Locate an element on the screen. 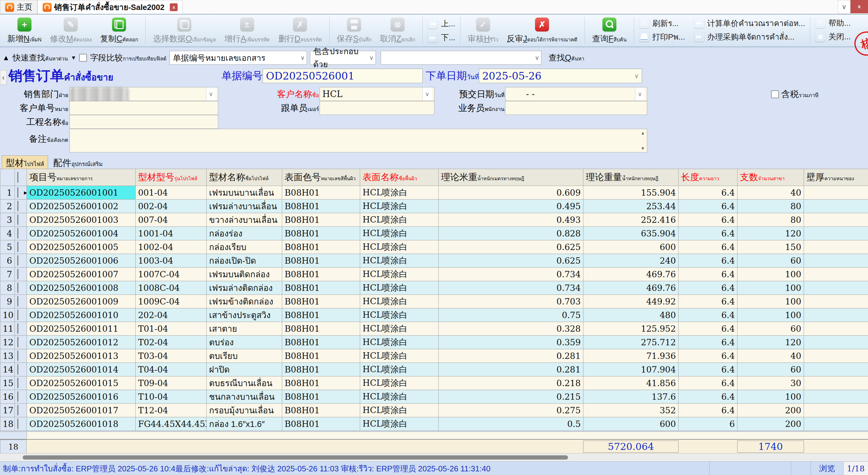  customer-order-no-input is located at coordinates (144, 108).